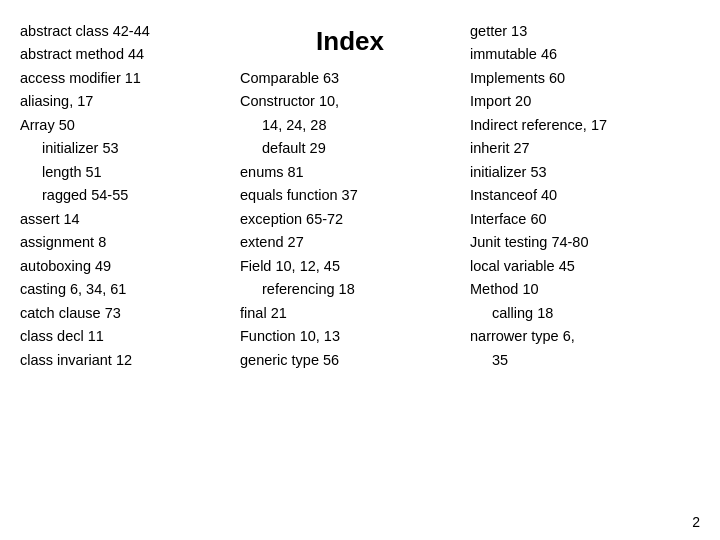 The width and height of the screenshot is (720, 540). Describe the element at coordinates (585, 242) in the screenshot. I see `right-entry: Junit testing 74-80` at that location.